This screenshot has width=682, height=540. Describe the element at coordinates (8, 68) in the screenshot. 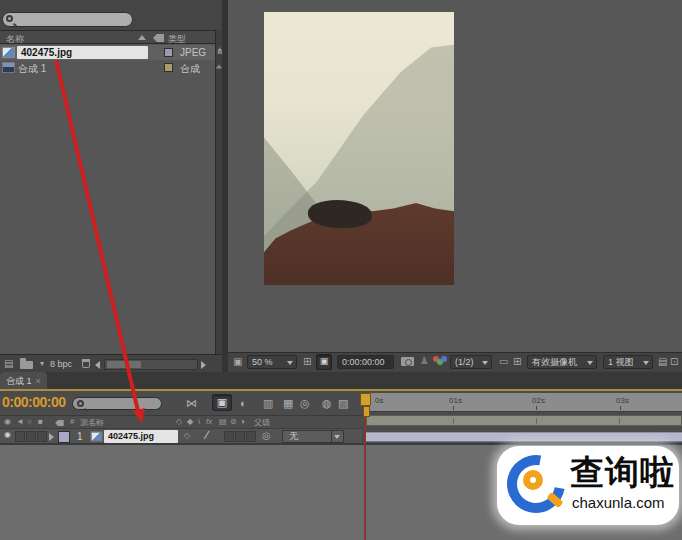

I see `composition-icon` at that location.